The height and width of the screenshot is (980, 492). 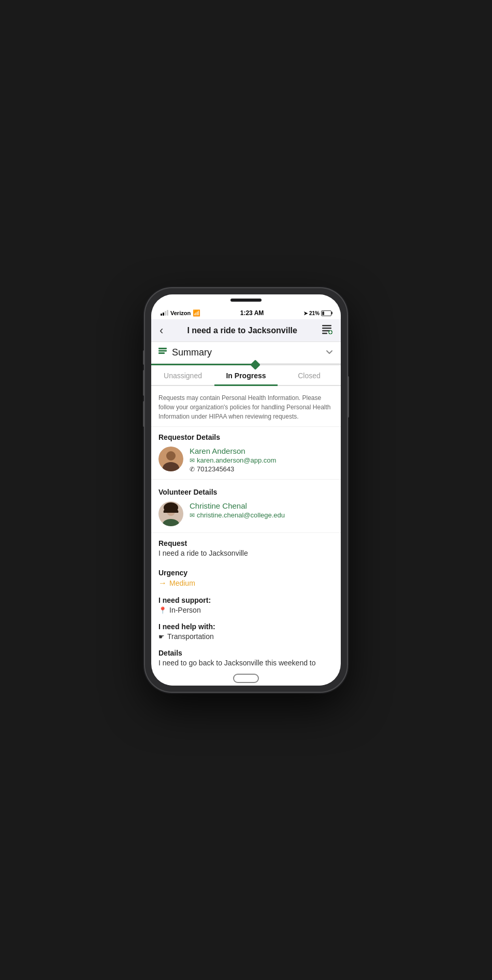 I want to click on urgency-arrow-icon: →, so click(x=163, y=583).